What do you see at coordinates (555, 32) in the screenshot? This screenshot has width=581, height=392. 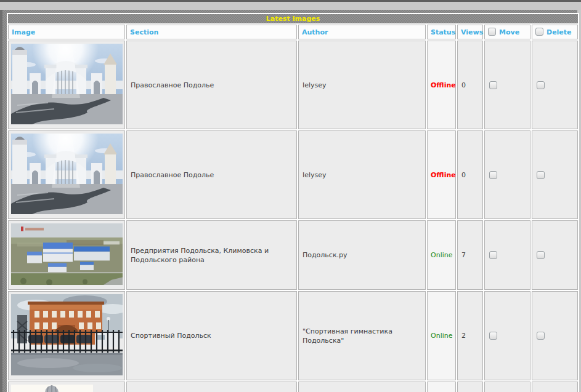 I see `column-header-delete: Delete` at bounding box center [555, 32].